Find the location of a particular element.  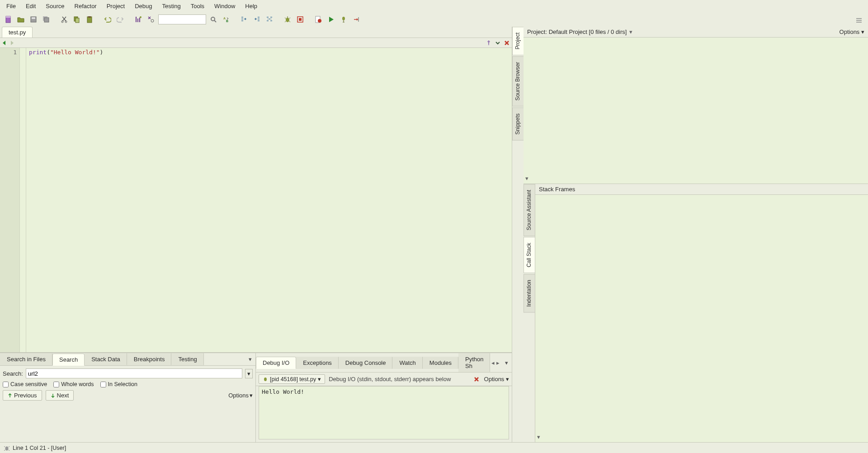

tab-testing: Testing is located at coordinates (187, 359).